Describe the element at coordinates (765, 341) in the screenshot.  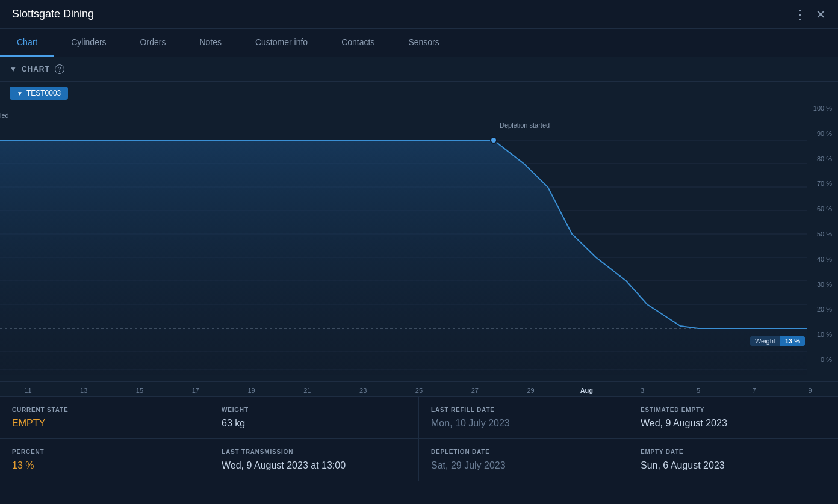
I see `weight-tag: Weight` at that location.